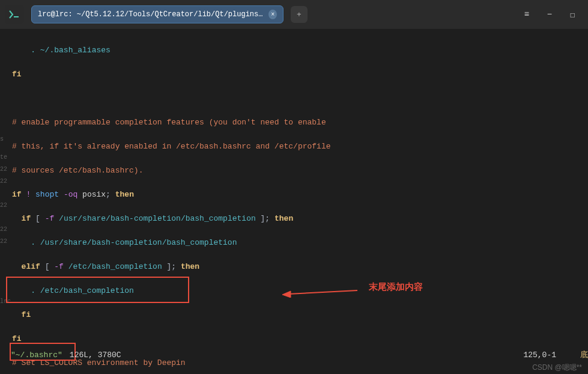 The width and height of the screenshot is (588, 374). I want to click on maximize-icon: ☐, so click(572, 14).